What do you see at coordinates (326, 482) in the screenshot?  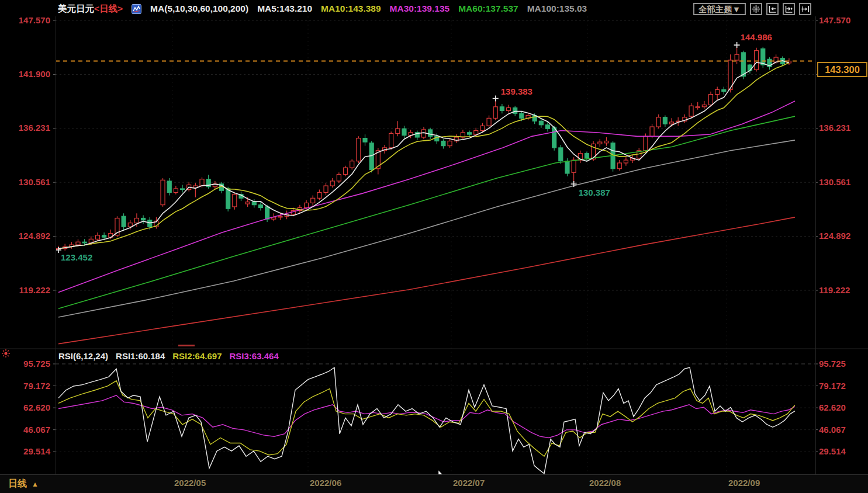 I see `x-label-2022-06: 2022/06` at bounding box center [326, 482].